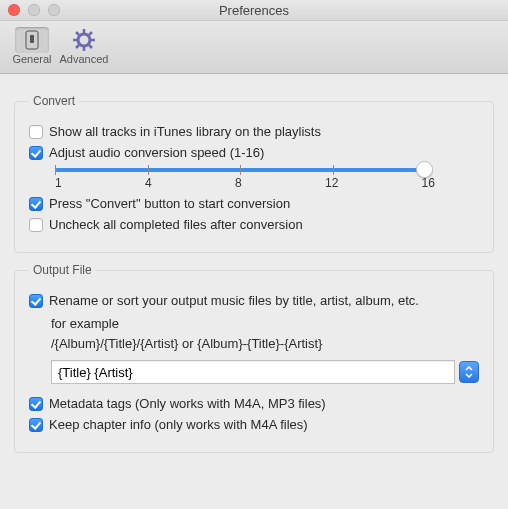 This screenshot has width=508, height=509. What do you see at coordinates (156, 152) in the screenshot?
I see `label-adjust-speed: Adjust audio conversion speed (1-16)` at bounding box center [156, 152].